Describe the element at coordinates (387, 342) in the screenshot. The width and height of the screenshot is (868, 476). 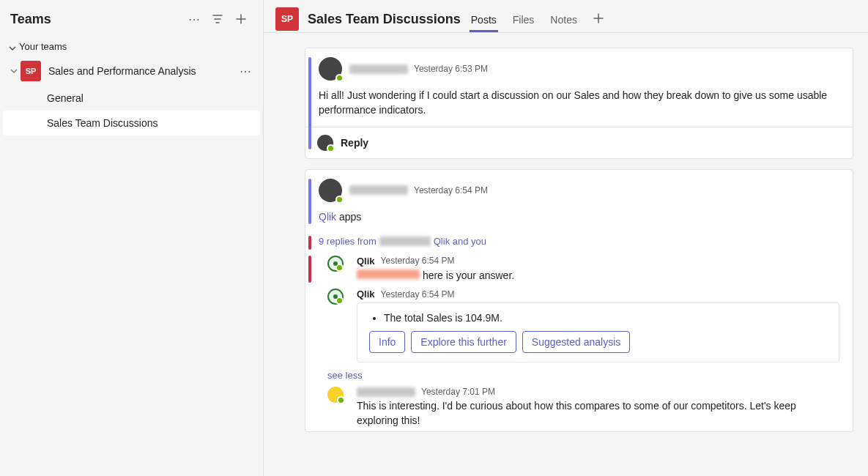
I see `info-button: Info` at that location.